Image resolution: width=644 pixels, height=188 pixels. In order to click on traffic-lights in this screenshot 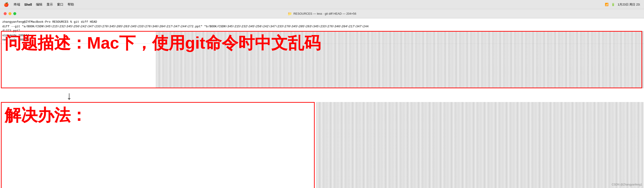, I will do `click(10, 14)`.